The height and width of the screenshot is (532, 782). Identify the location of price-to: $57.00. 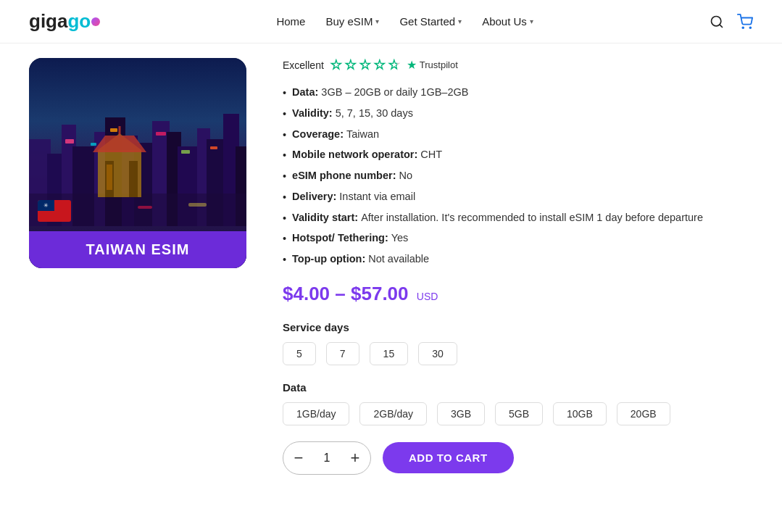
(380, 294).